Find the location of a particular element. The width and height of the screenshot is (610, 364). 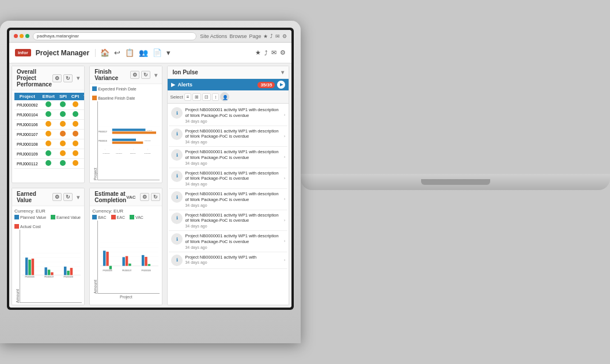

share-icon: ⤴ is located at coordinates (272, 36).